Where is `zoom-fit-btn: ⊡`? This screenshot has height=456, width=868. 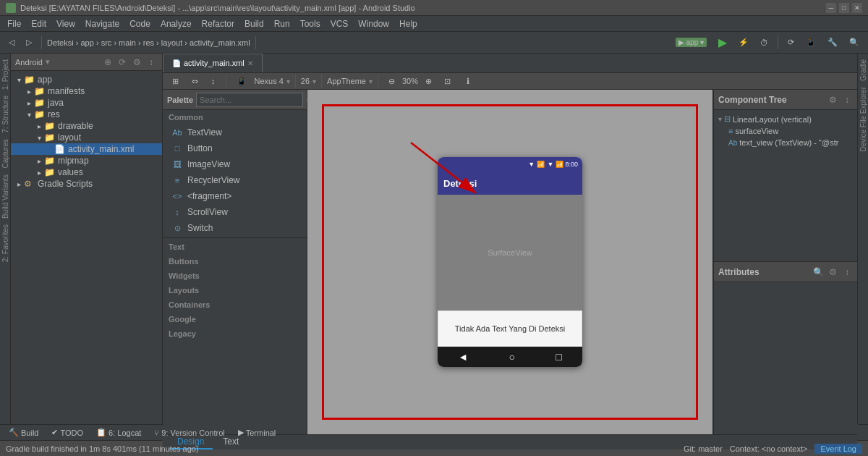 zoom-fit-btn: ⊡ is located at coordinates (447, 81).